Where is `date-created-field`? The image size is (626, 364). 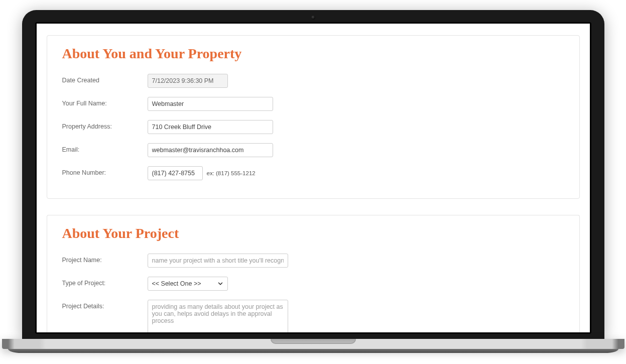
date-created-field is located at coordinates (188, 81).